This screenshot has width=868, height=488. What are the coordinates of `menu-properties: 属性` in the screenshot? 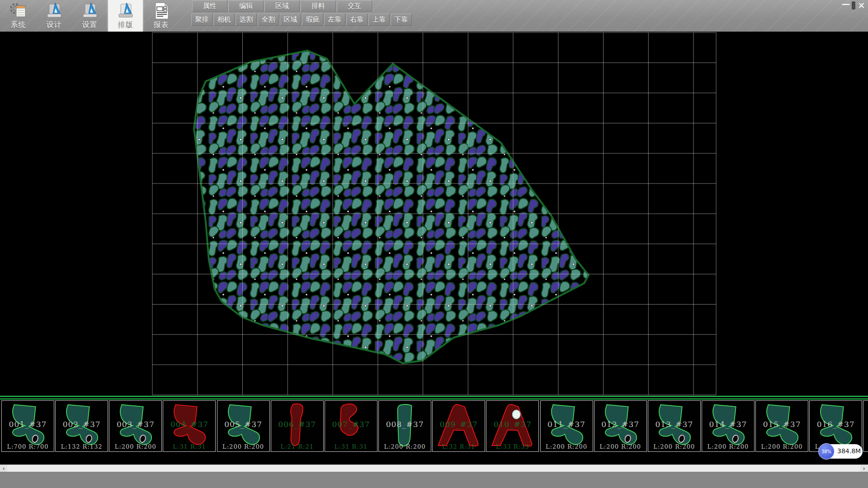 It's located at (210, 6).